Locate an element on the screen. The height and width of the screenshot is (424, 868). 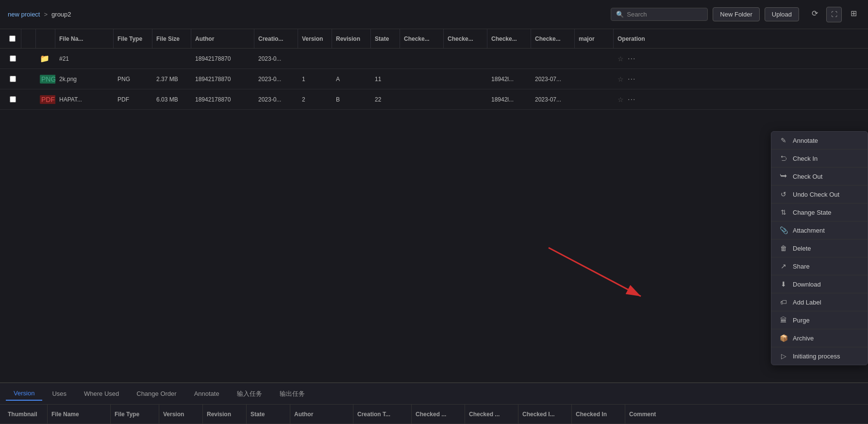
annotate-icon: ✎ is located at coordinates (784, 140).